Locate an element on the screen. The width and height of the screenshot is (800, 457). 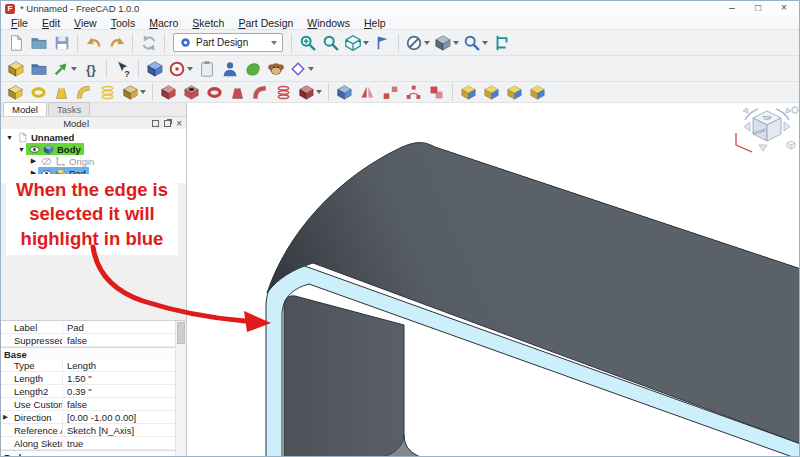
close-panel-icon: × is located at coordinates (179, 124).